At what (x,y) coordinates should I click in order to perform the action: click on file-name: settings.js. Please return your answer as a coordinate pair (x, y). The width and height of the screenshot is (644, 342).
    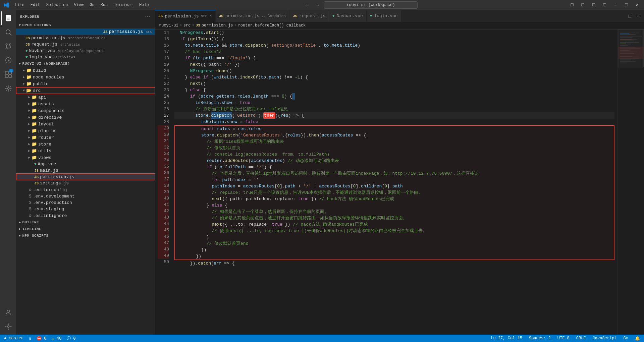
    Looking at the image, I should click on (54, 183).